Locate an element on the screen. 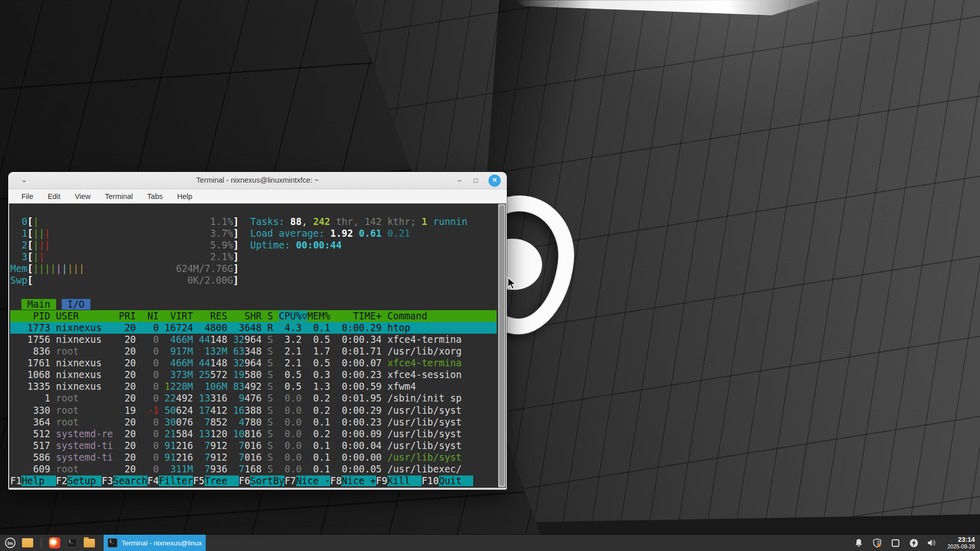 Image resolution: width=980 pixels, height=551 pixels. scrollbar-thumb is located at coordinates (502, 346).